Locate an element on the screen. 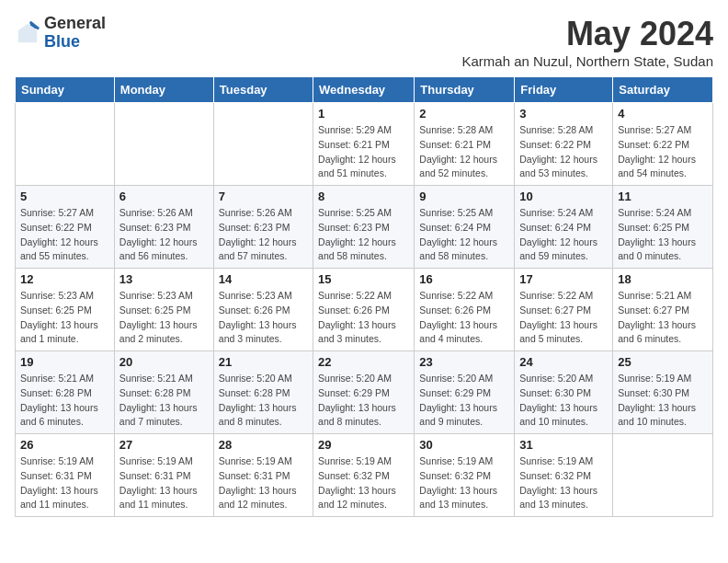 The height and width of the screenshot is (563, 728). calendar-cell: 13Sunrise: 5:23 AM Sunset: 6:25 PM Dayli… is located at coordinates (164, 310).